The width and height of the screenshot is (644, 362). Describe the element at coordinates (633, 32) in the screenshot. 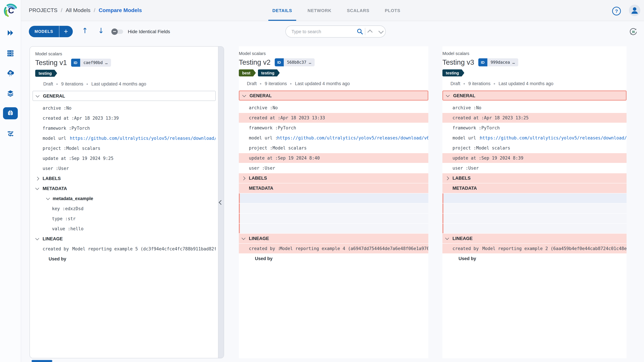

I see `refresh-pause-icon` at that location.